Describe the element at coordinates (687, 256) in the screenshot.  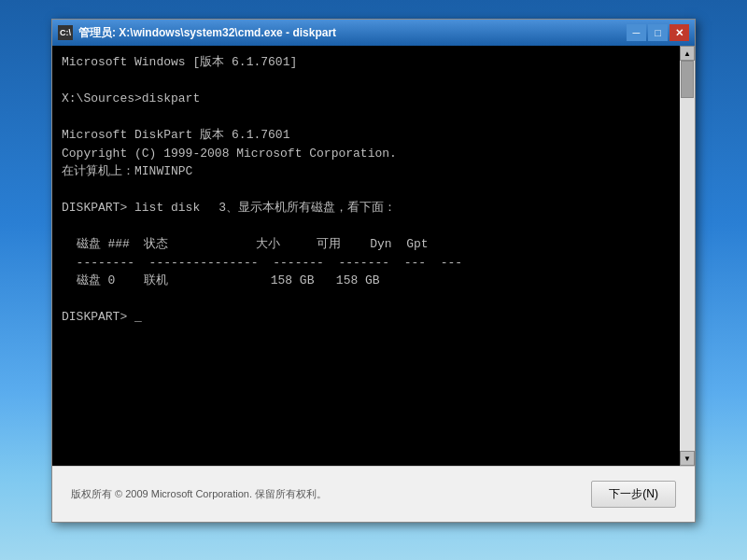
I see `scrollbar-track` at that location.